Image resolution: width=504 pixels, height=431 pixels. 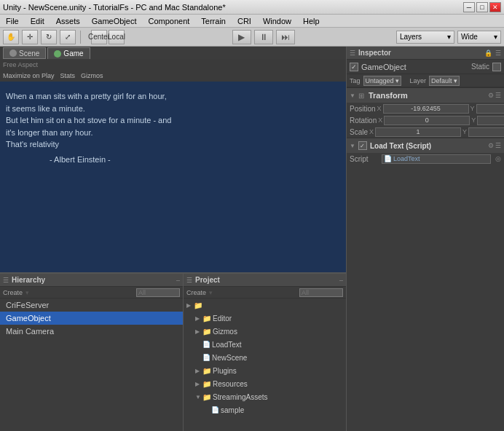 What do you see at coordinates (198, 398) in the screenshot?
I see `expand-icon: ▼` at bounding box center [198, 398].